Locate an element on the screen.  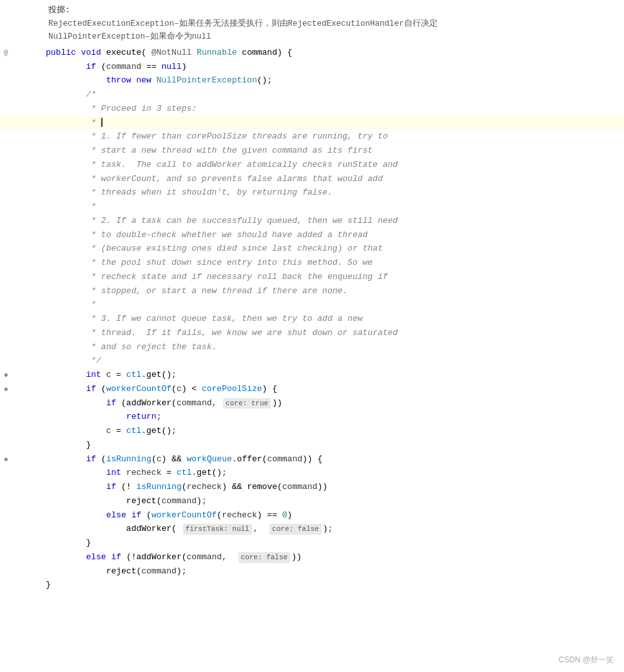
code-content-29: } is located at coordinates (333, 445).